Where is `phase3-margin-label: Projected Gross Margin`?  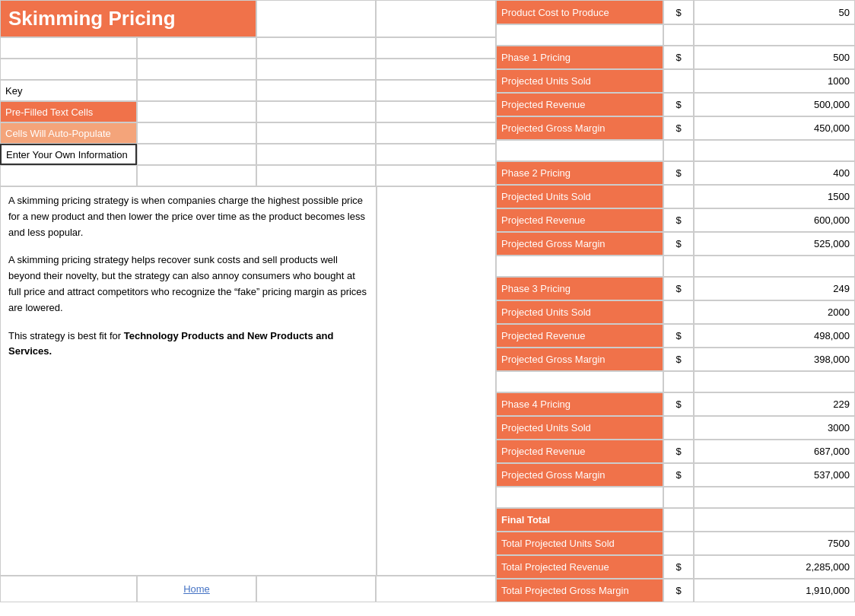
phase3-margin-label: Projected Gross Margin is located at coordinates (580, 359).